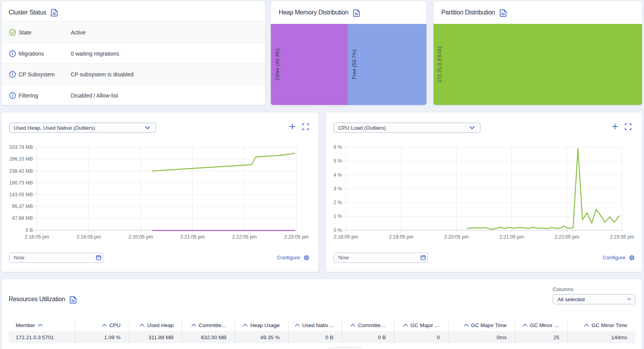 The width and height of the screenshot is (644, 349). What do you see at coordinates (338, 175) in the screenshot?
I see `svg-text: 4 %` at bounding box center [338, 175].